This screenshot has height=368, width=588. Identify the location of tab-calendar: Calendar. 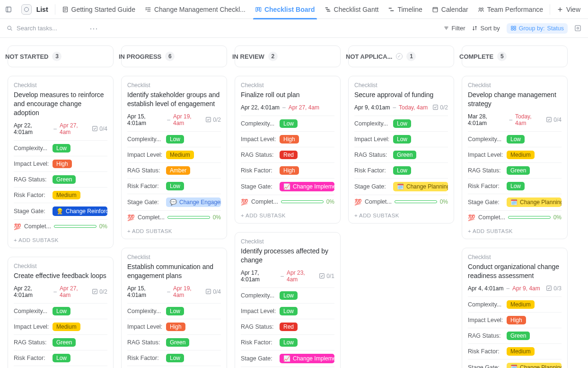
(450, 9).